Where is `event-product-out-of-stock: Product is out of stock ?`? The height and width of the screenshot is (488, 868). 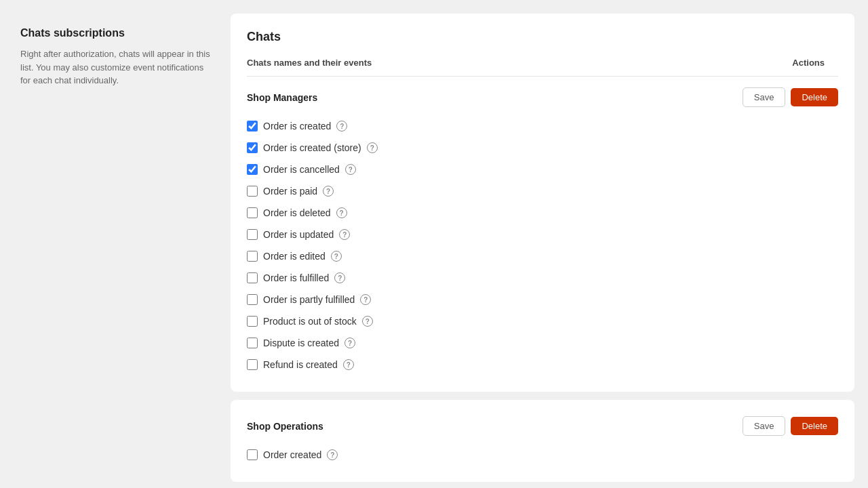
event-product-out-of-stock: Product is out of stock ? is located at coordinates (542, 321).